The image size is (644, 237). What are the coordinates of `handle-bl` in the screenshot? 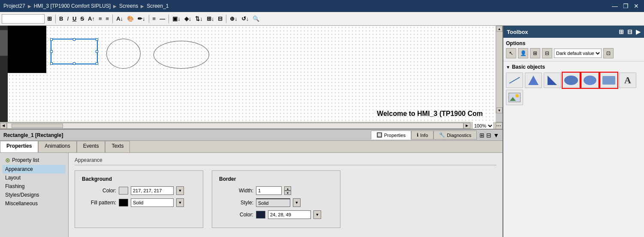 It's located at (51, 64).